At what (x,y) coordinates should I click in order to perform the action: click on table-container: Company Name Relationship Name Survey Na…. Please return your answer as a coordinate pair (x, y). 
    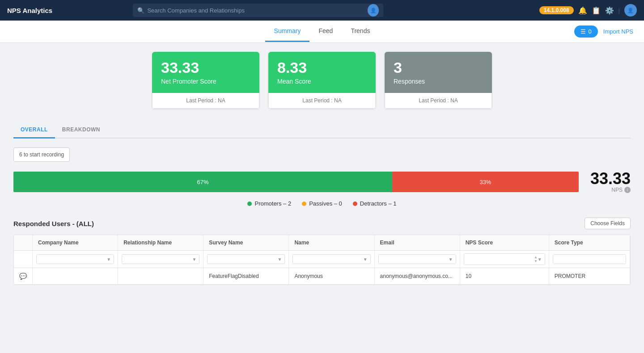
    Looking at the image, I should click on (322, 260).